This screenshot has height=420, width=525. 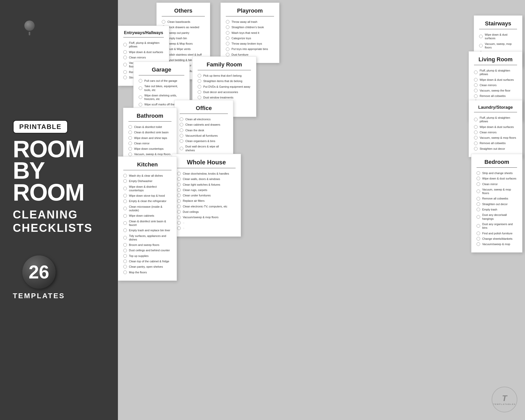 I want to click on list-item: Clean light switches & fixtures, so click(x=206, y=185).